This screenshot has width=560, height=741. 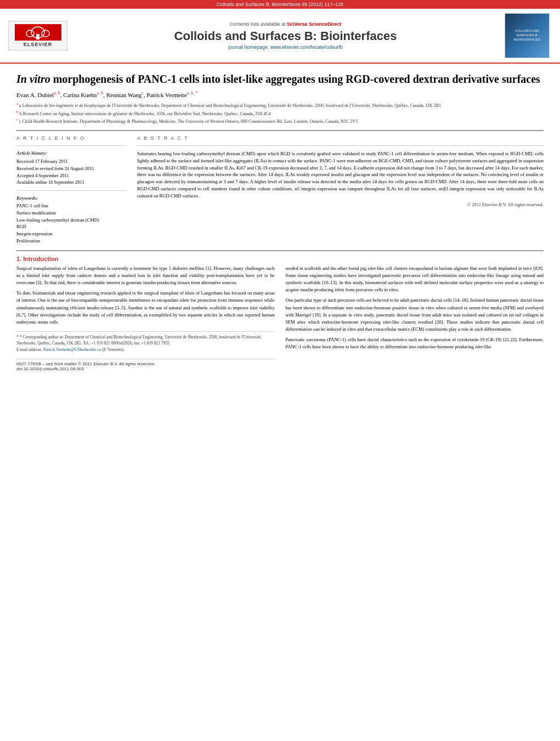 I want to click on keyword-6: Proliferation, so click(x=71, y=241).